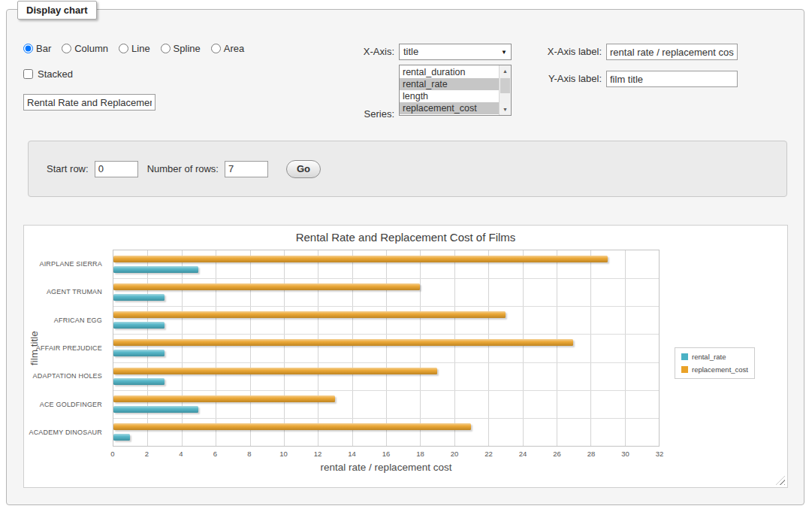 Image resolution: width=812 pixels, height=512 pixels. Describe the element at coordinates (709, 356) in the screenshot. I see `legend-label: rental_rate` at that location.